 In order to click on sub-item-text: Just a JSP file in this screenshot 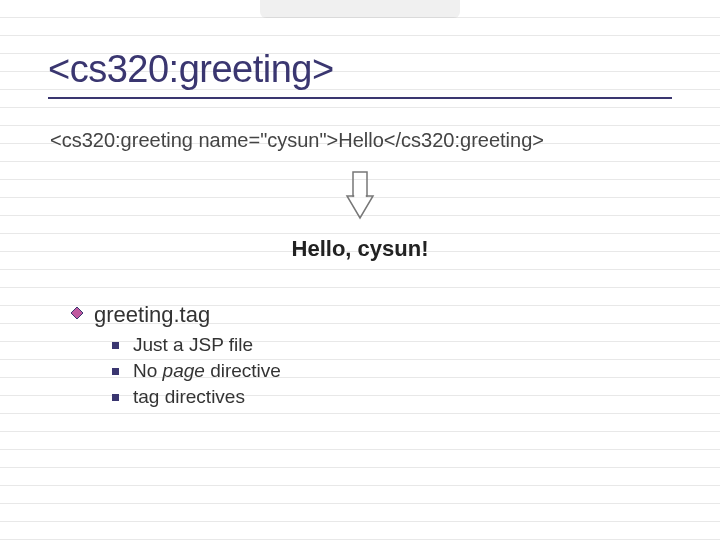, I will do `click(193, 345)`.